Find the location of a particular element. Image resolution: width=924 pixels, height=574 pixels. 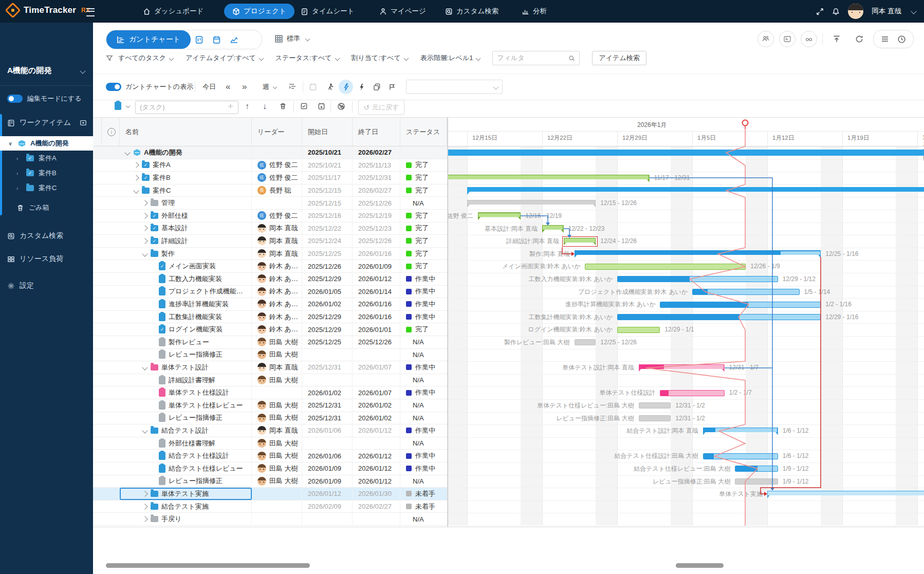

gantt-visibility-toggle: ガントチャートの表示 is located at coordinates (150, 87).